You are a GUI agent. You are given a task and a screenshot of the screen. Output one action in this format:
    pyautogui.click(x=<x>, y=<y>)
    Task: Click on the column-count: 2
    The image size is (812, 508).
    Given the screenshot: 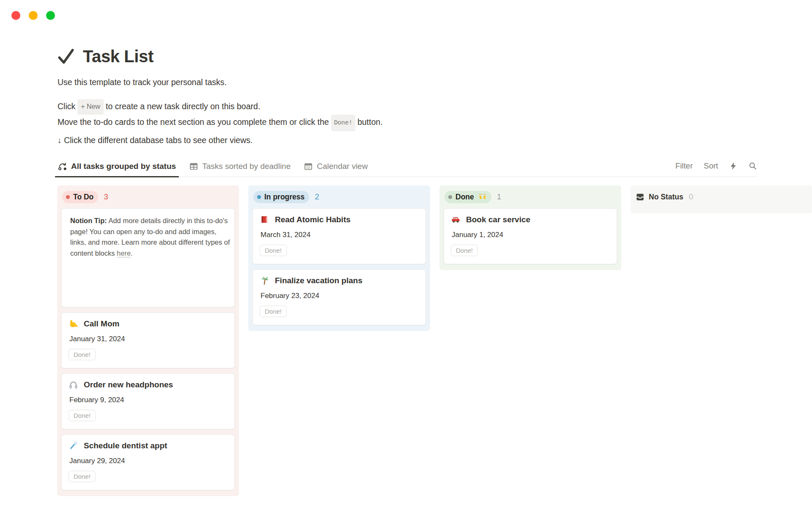 What is the action you would take?
    pyautogui.click(x=317, y=197)
    